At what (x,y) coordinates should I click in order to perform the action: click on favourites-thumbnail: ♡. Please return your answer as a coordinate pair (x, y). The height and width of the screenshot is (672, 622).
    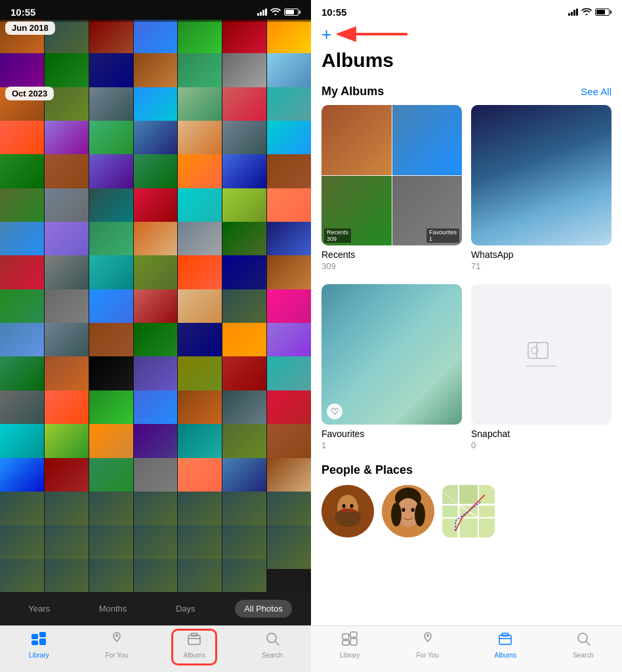
    Looking at the image, I should click on (392, 354).